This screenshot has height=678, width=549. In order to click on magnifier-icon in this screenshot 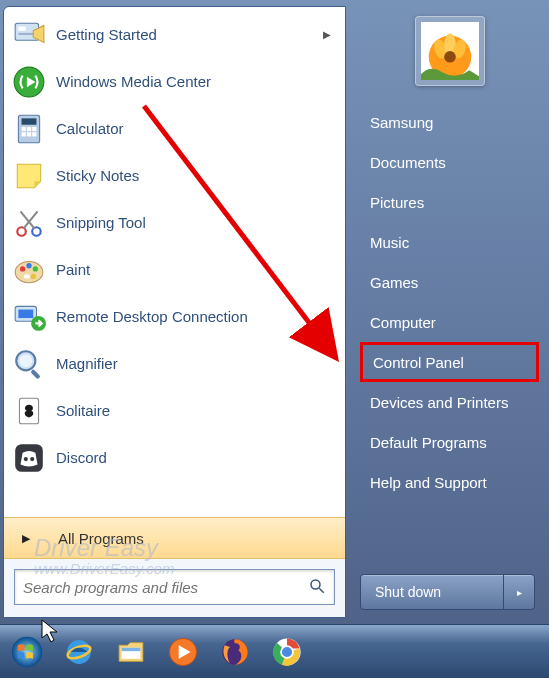, I will do `click(29, 364)`.